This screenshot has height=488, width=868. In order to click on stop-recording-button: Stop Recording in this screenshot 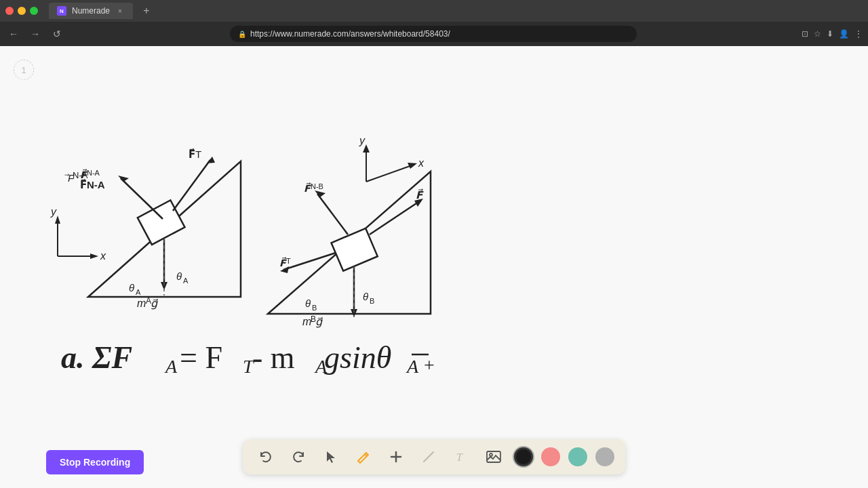, I will do `click(95, 462)`.